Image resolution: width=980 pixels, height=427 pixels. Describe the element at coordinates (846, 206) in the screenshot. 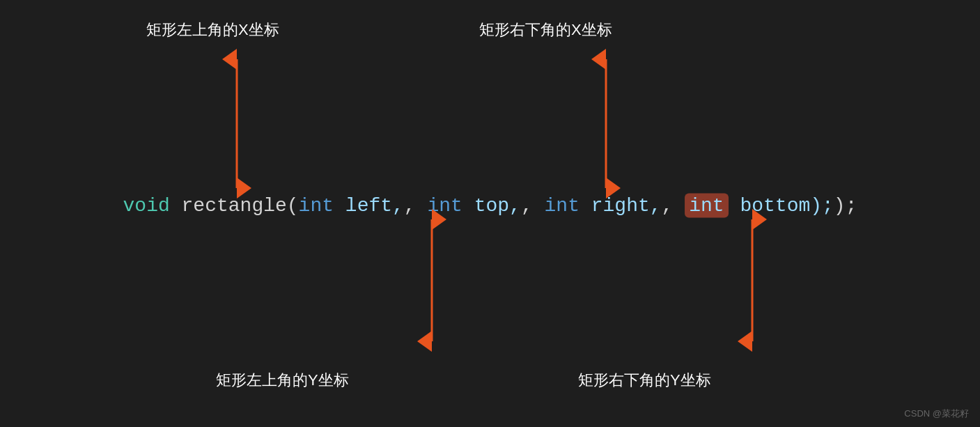

I see `paren-close-semi: );` at that location.